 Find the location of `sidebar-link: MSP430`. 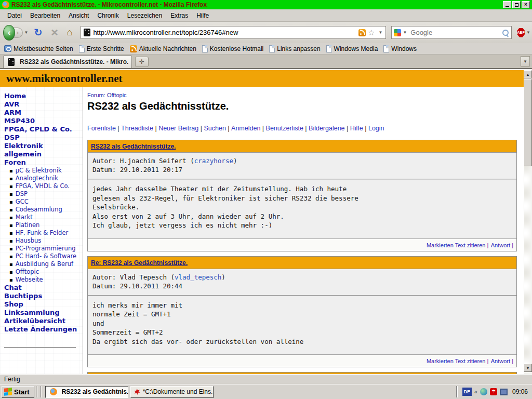

sidebar-link: MSP430 is located at coordinates (44, 121).